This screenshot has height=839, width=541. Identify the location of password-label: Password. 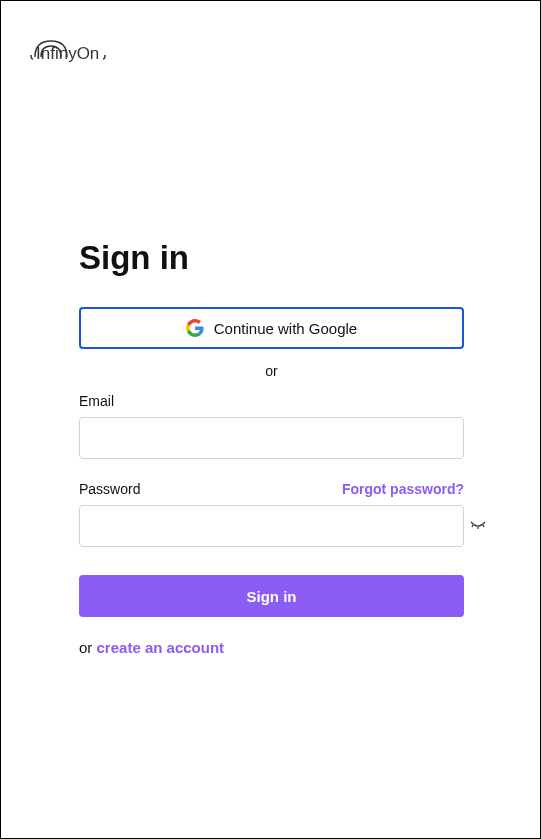
(110, 489).